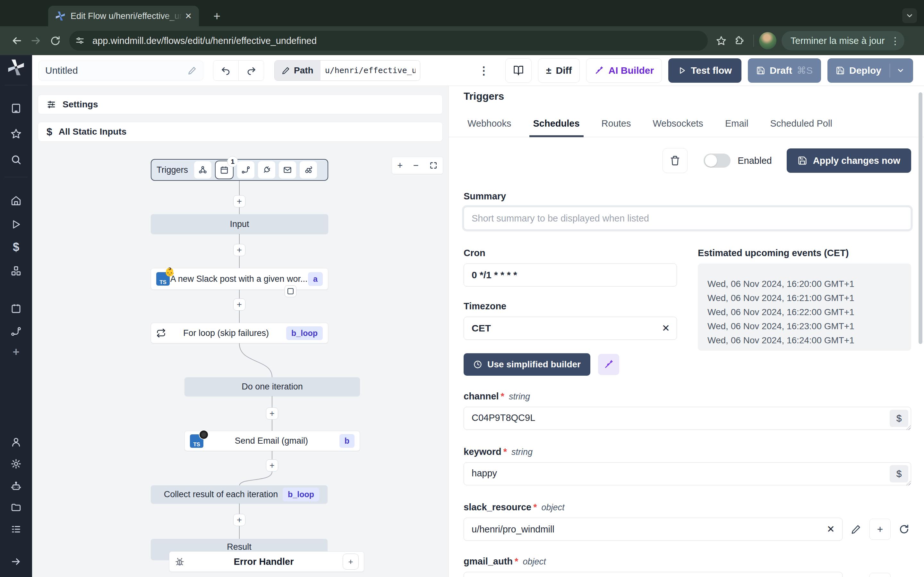  What do you see at coordinates (370, 71) in the screenshot?
I see `path-input` at bounding box center [370, 71].